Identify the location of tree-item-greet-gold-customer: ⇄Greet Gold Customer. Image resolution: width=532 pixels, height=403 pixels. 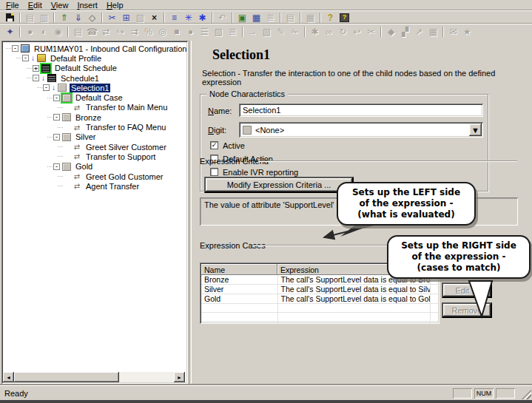
(95, 176).